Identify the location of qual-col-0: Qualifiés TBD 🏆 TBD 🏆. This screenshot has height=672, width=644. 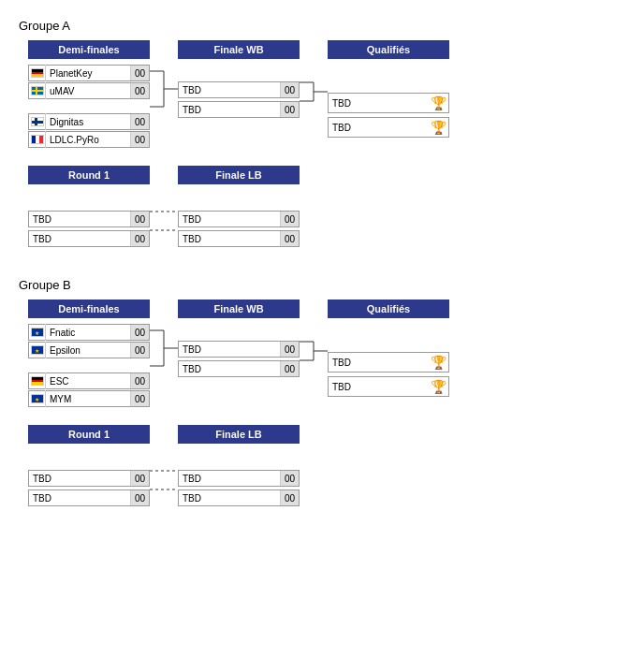
(388, 90).